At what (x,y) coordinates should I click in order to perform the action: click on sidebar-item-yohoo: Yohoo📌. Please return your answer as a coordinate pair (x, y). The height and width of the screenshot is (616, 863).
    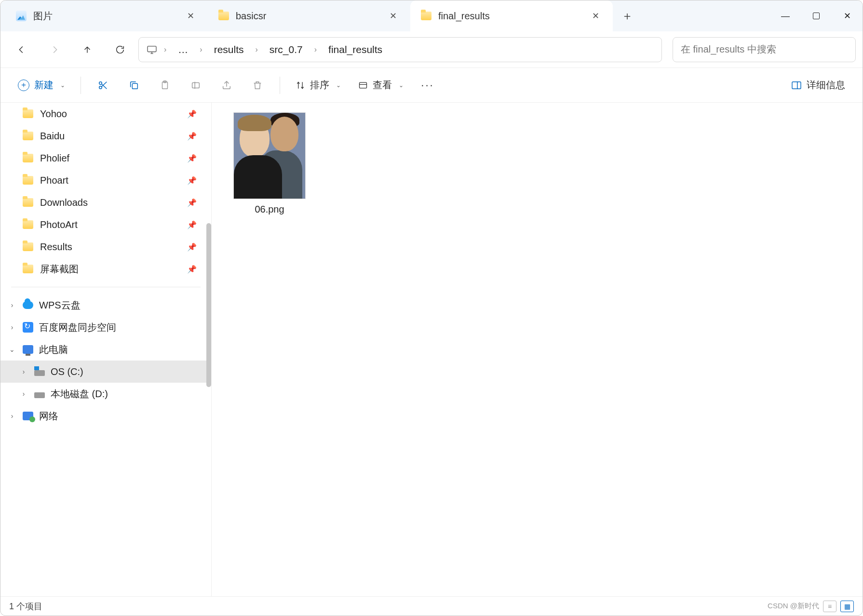
    Looking at the image, I should click on (106, 114).